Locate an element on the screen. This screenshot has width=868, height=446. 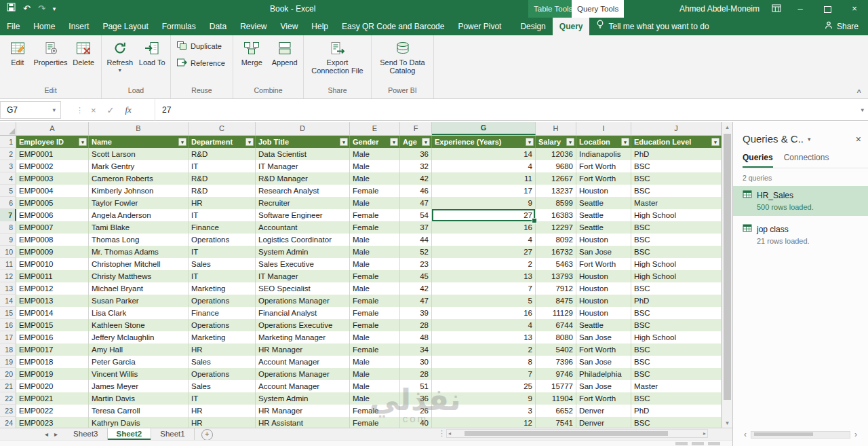
cell-J9: BSC is located at coordinates (677, 240).